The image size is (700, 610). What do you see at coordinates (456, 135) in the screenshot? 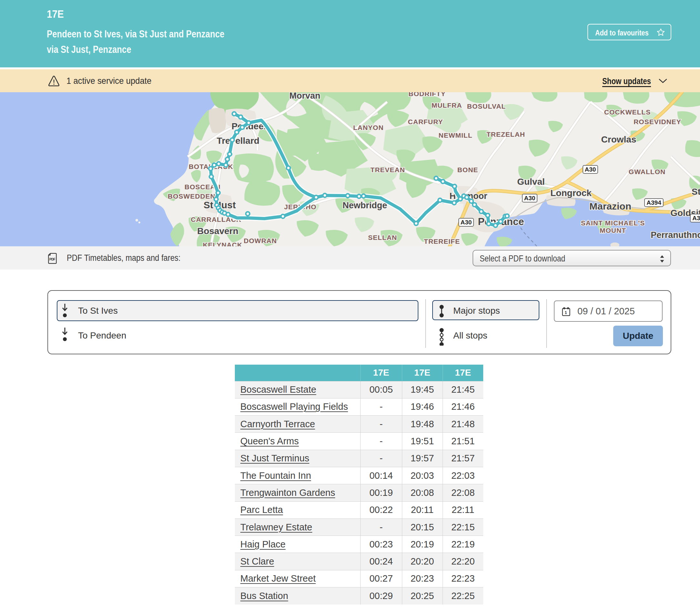
I see `svg-text: NEWMILL` at bounding box center [456, 135].